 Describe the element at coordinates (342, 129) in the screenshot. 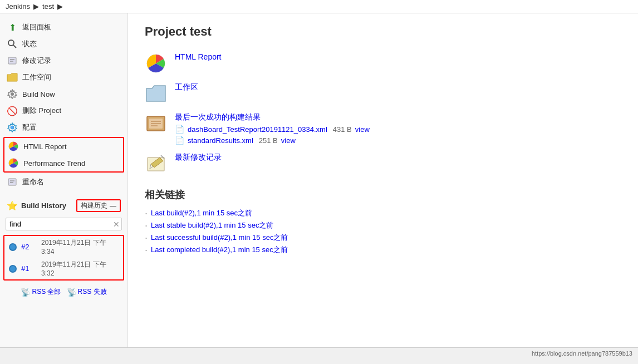

I see `file1-size: 431 B` at that location.